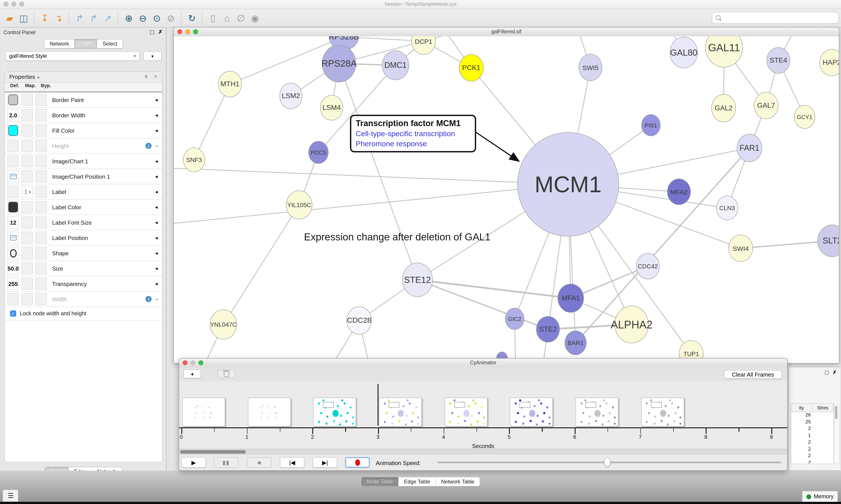 This screenshot has height=504, width=841. I want to click on graph-node-CDC42: CDC42, so click(648, 266).